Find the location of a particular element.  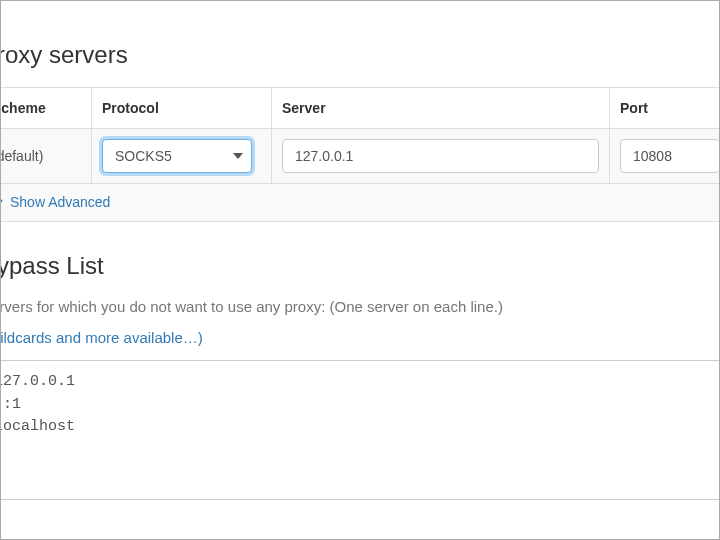

server-input-value: 127.0.0.1 is located at coordinates (324, 156).